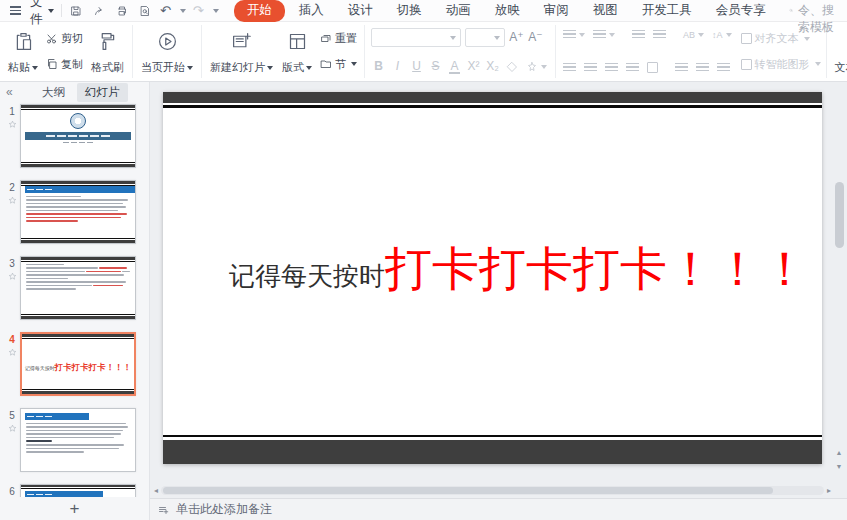 This screenshot has width=847, height=520. What do you see at coordinates (54, 92) in the screenshot?
I see `tab-outline: 大纲` at bounding box center [54, 92].